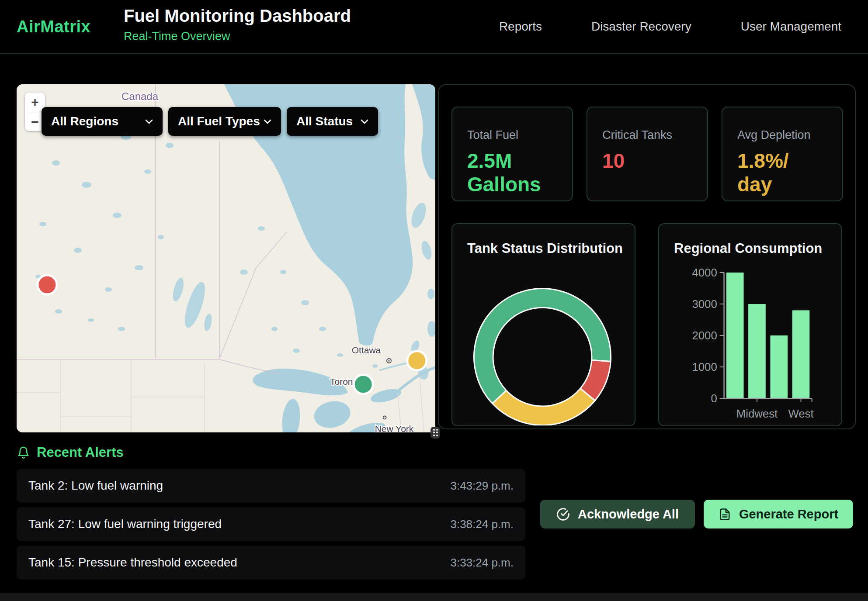 Image resolution: width=868 pixels, height=601 pixels. Describe the element at coordinates (714, 398) in the screenshot. I see `y-tick-label: 0` at that location.